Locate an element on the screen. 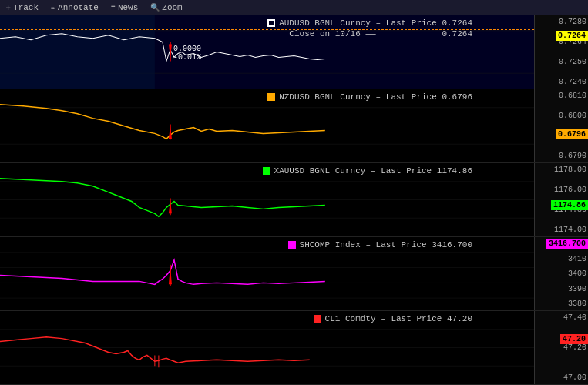 The height and width of the screenshot is (385, 588). nzdusd-legend: NZDUSD BGNL Curncy – Last Price 0.6796 is located at coordinates (370, 97).